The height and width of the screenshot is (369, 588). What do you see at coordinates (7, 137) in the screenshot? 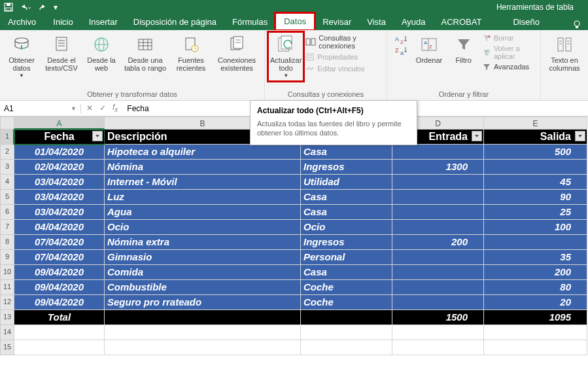
I see `row-header: 1` at bounding box center [7, 137].